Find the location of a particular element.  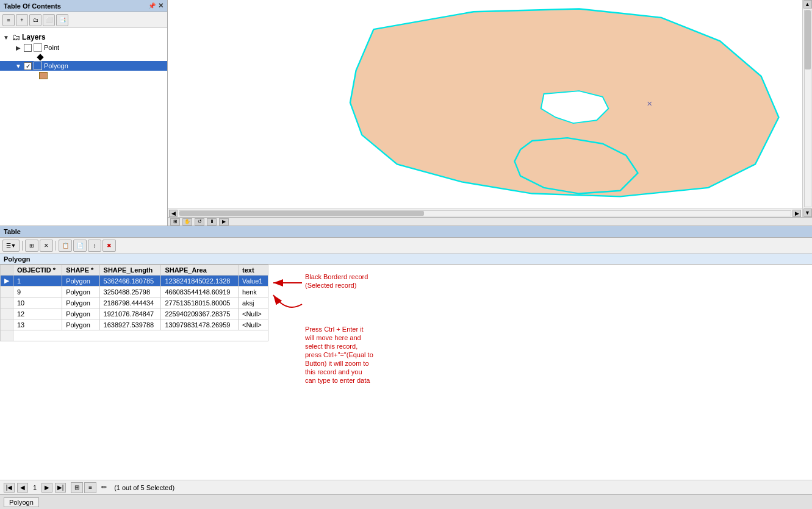

col-shape-length: SHAPE_Length is located at coordinates (131, 271).